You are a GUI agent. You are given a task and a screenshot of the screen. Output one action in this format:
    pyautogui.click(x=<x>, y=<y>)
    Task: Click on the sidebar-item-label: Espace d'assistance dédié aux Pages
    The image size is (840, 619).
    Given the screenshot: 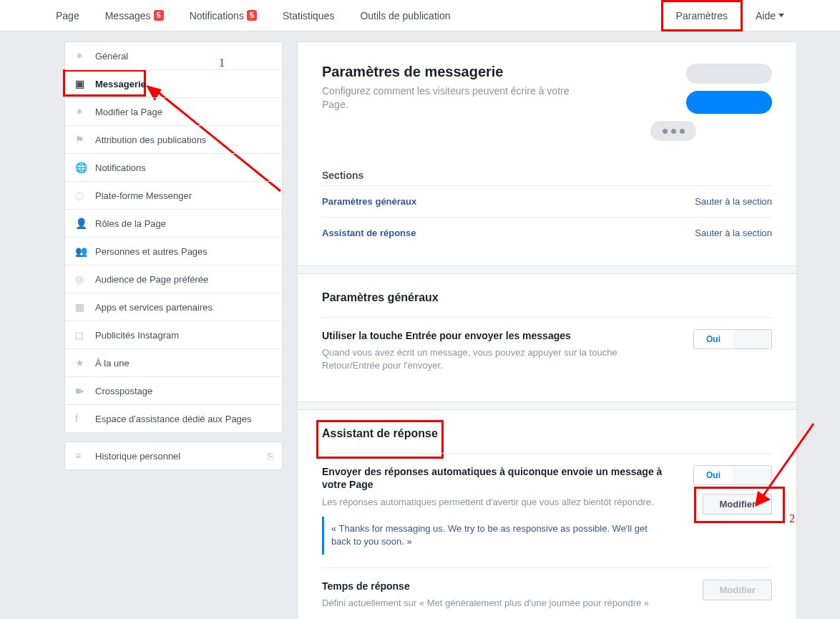 What is the action you would take?
    pyautogui.click(x=173, y=419)
    